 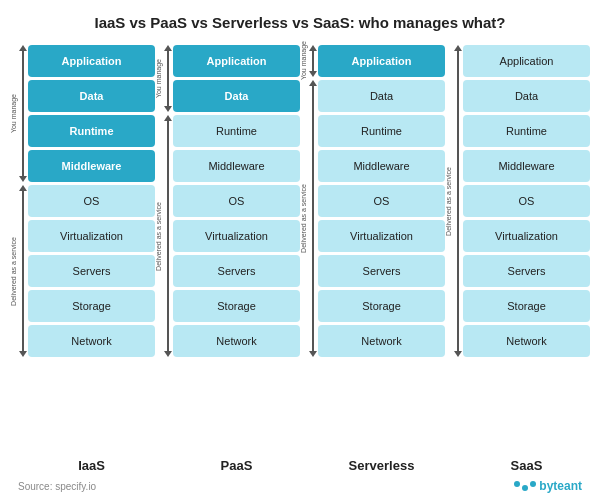 I want to click on cell-serverless-virtualization: Virtualization, so click(x=382, y=236).